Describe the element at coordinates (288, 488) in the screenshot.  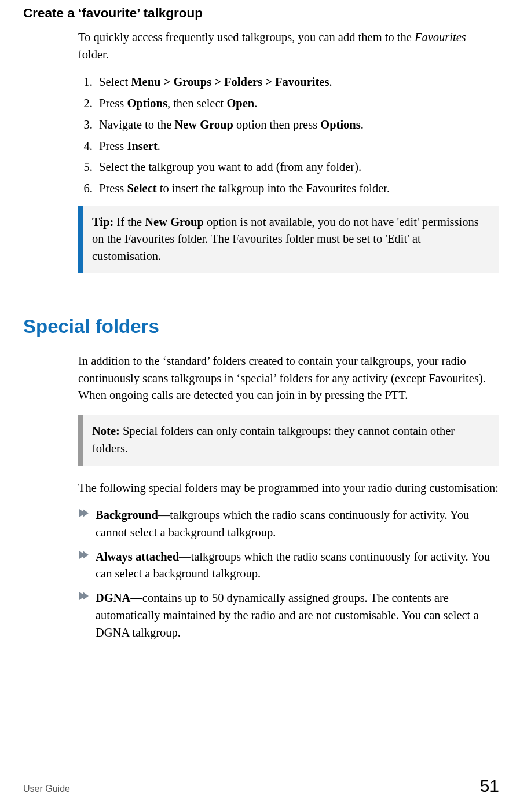
I see `special-folders-lead: The following special folders may be pro…` at that location.